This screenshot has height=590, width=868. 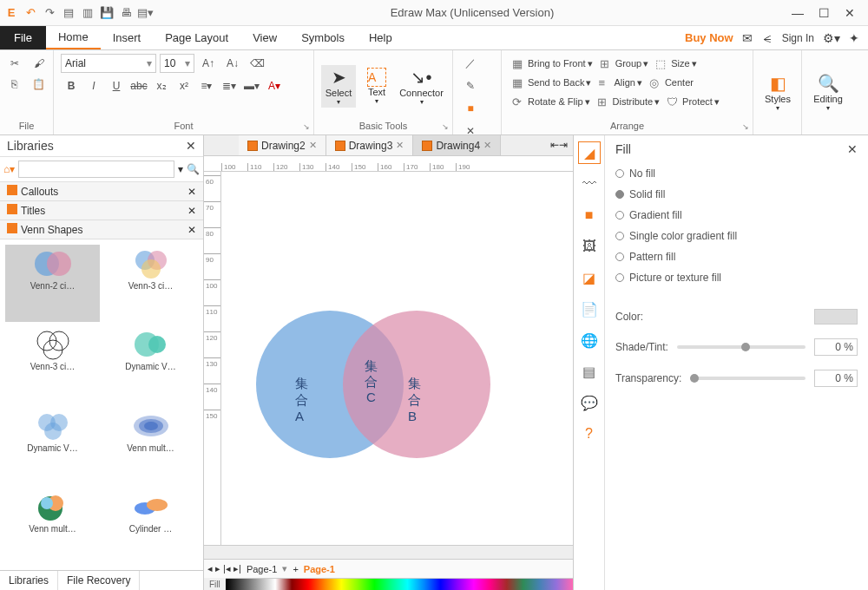 What do you see at coordinates (589, 434) in the screenshot?
I see `help-tool-icon: ?` at bounding box center [589, 434].